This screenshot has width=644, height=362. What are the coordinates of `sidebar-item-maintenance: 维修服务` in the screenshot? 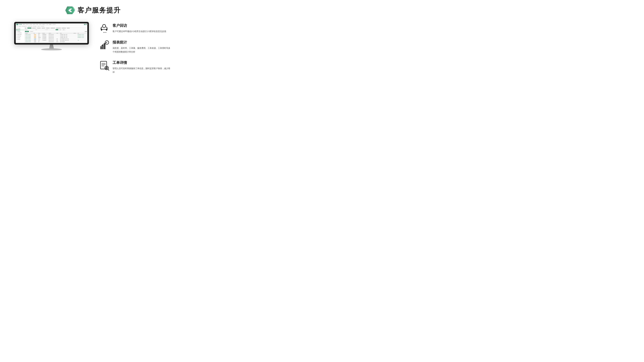 It's located at (20, 31).